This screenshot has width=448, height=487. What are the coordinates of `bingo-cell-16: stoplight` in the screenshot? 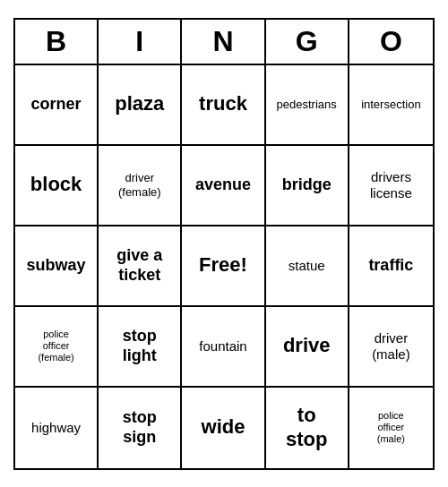 It's located at (140, 347).